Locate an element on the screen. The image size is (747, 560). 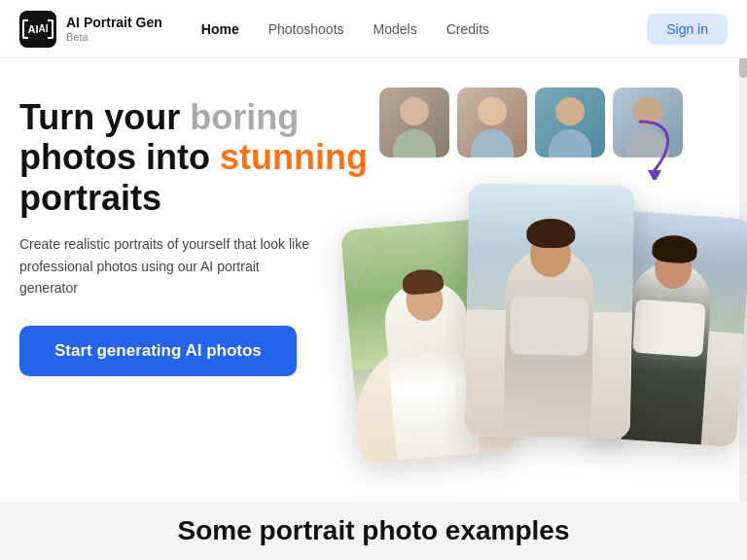
portrait-card-center is located at coordinates (551, 311).